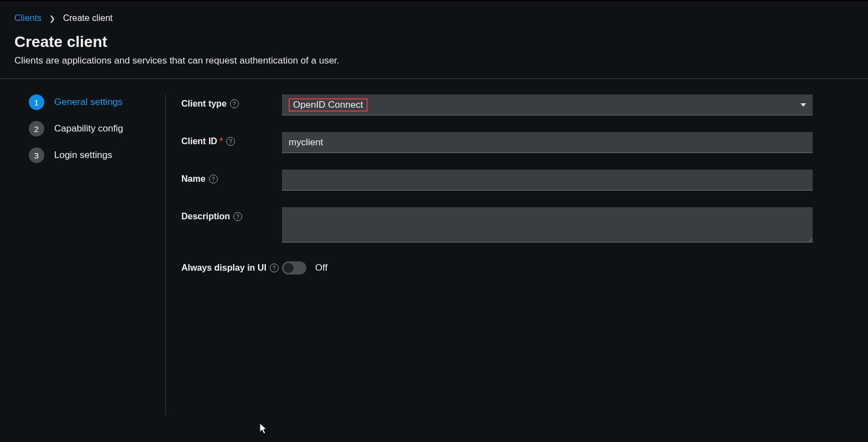 Image resolution: width=868 pixels, height=442 pixels. Describe the element at coordinates (547, 105) in the screenshot. I see `client-type-select: OpenID Connect` at that location.